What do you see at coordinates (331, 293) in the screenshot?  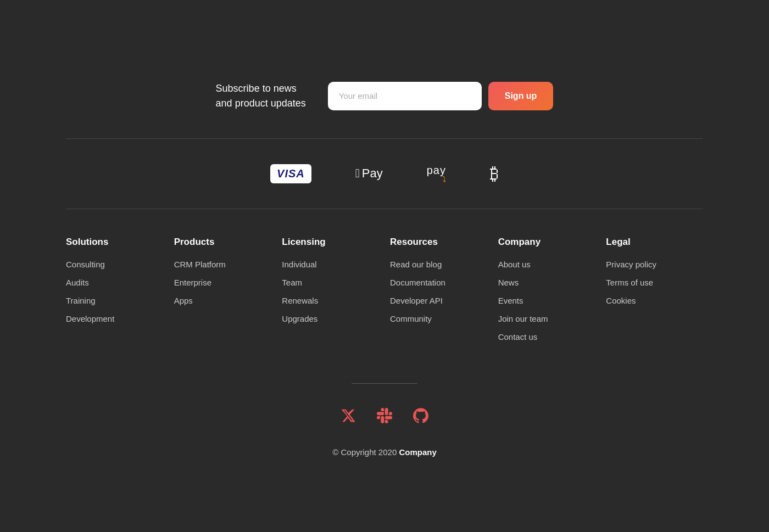 I see `licensing-column: Licensing Individual Team Renewals Upgra…` at bounding box center [331, 293].